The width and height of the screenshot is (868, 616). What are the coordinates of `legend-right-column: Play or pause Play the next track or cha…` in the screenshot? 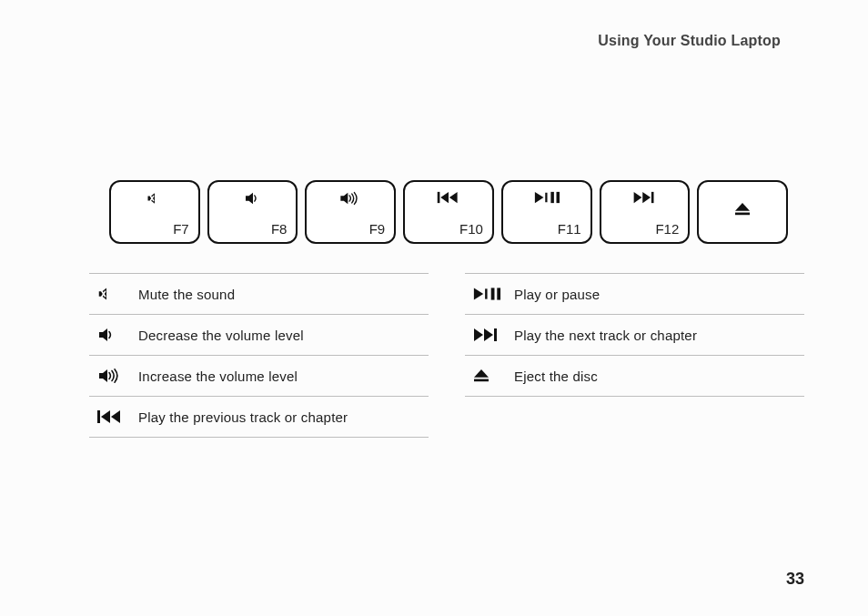 It's located at (635, 355).